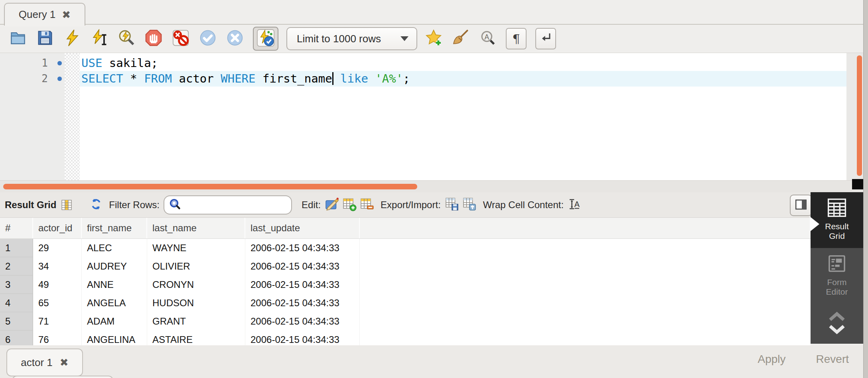  What do you see at coordinates (17, 228) in the screenshot?
I see `column-header-rownum: #` at bounding box center [17, 228].